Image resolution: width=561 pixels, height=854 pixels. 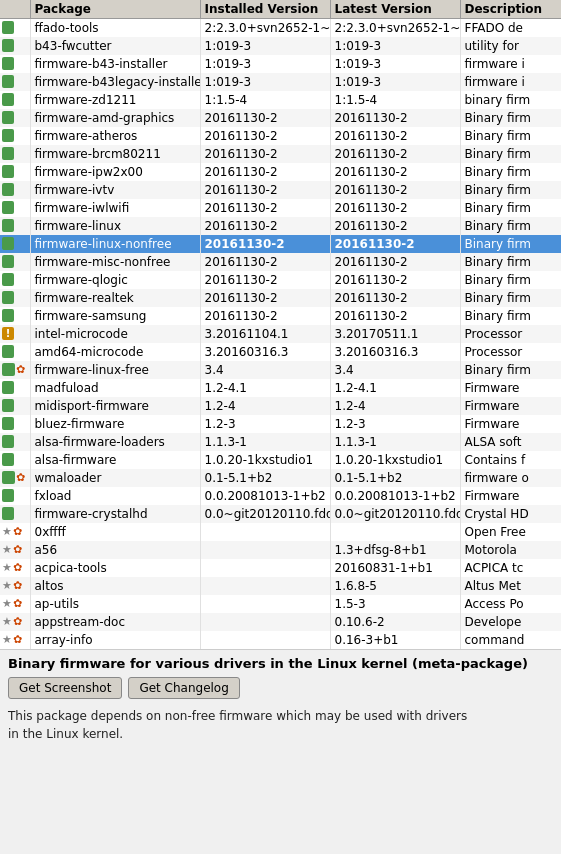 What do you see at coordinates (265, 334) in the screenshot?
I see `row-installed-version: 3.20161104.1` at bounding box center [265, 334].